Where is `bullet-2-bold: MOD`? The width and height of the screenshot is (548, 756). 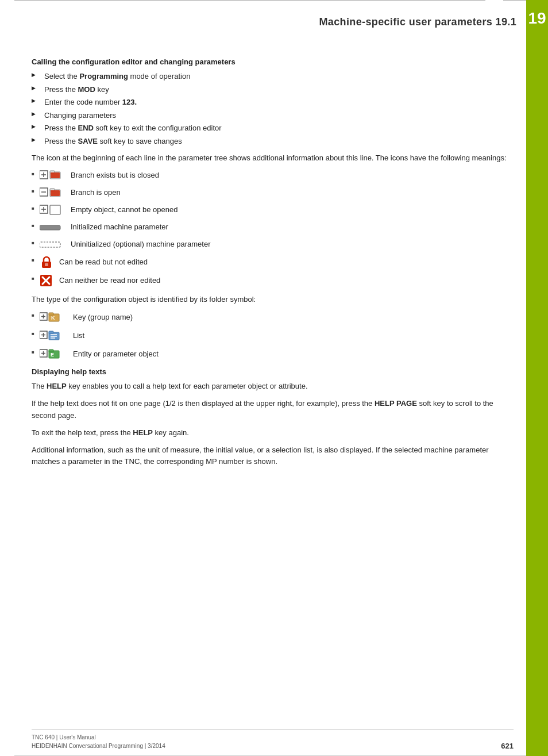
bullet-2-bold: MOD is located at coordinates (87, 90).